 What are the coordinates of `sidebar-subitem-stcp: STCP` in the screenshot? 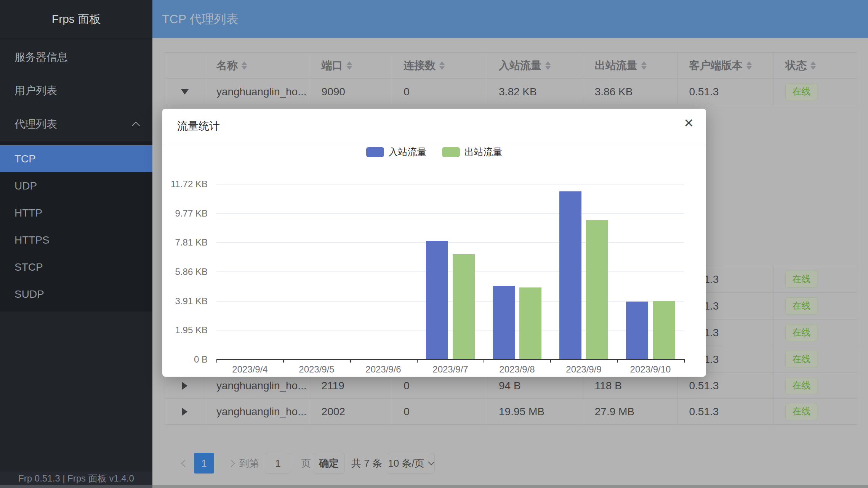 It's located at (76, 267).